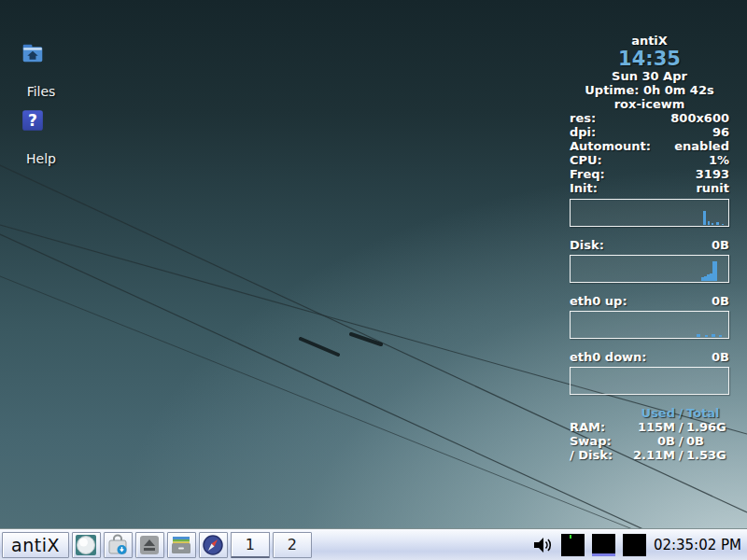 This screenshot has width=747, height=560. What do you see at coordinates (41, 62) in the screenshot?
I see `folder-home-icon` at bounding box center [41, 62].